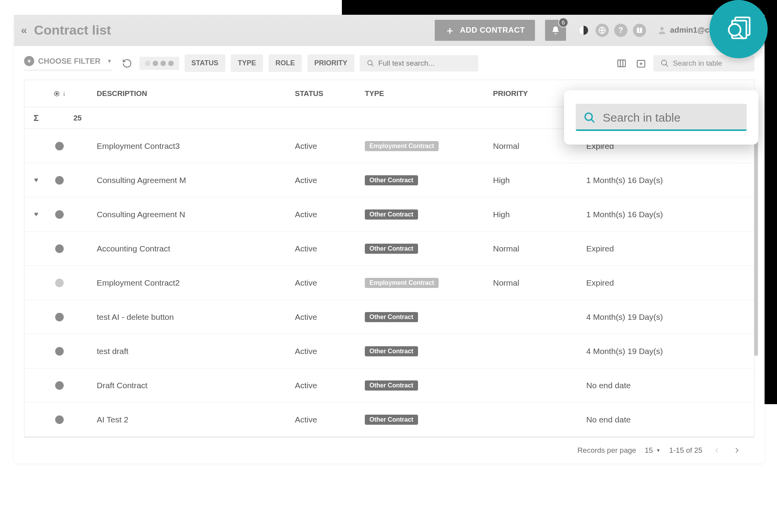 The width and height of the screenshot is (777, 532). I want to click on search-pages-icon, so click(739, 29).